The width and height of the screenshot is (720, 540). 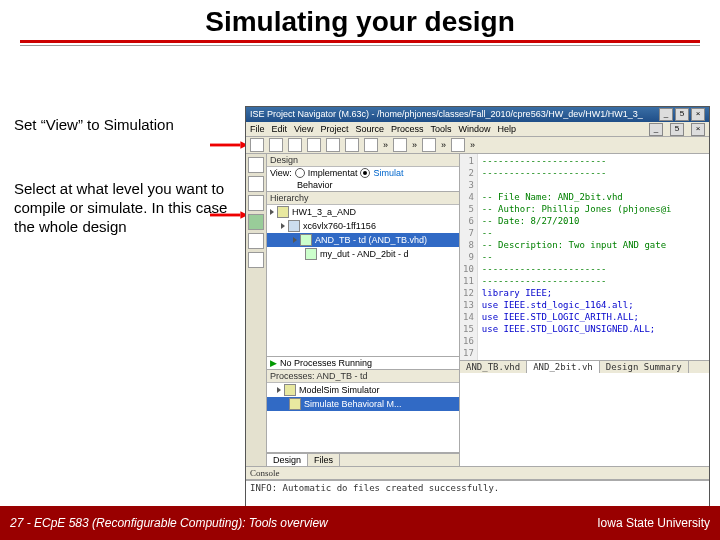 I want to click on view-icon, so click(x=256, y=165).